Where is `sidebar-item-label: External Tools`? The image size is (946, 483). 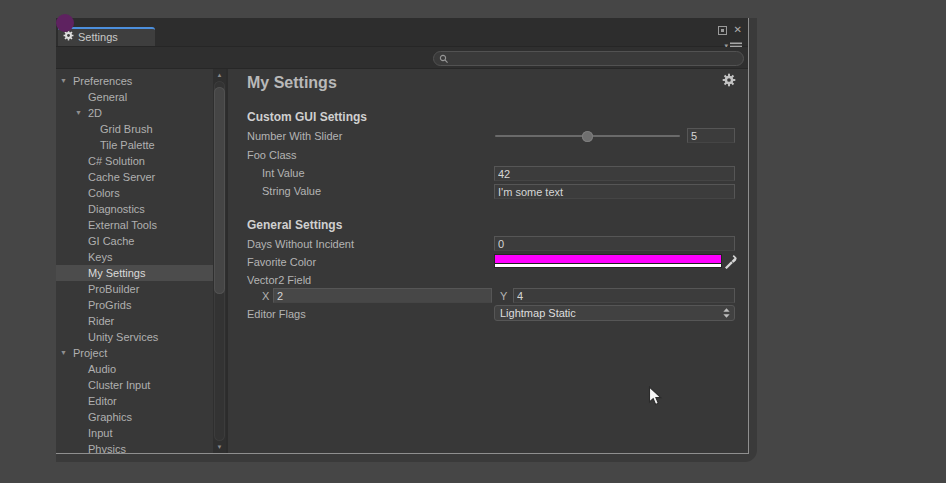 sidebar-item-label: External Tools is located at coordinates (134, 225).